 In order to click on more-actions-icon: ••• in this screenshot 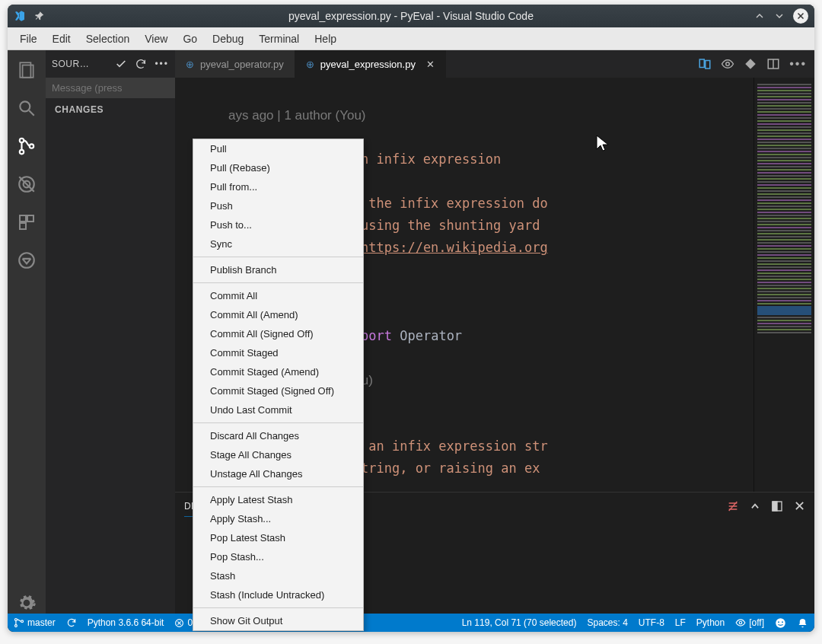, I will do `click(161, 64)`.